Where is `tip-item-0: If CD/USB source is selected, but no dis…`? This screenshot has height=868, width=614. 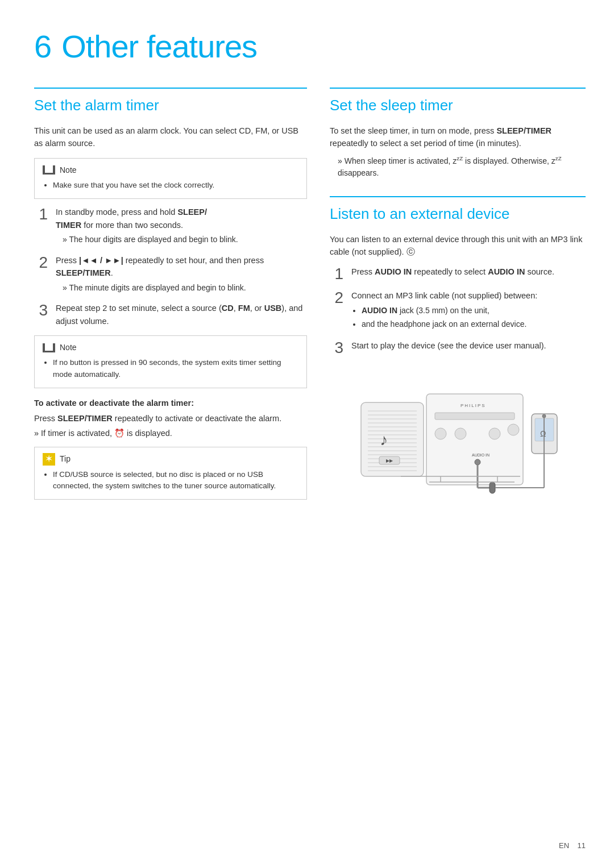 tip-item-0: If CD/USB source is selected, but no dis… is located at coordinates (176, 481).